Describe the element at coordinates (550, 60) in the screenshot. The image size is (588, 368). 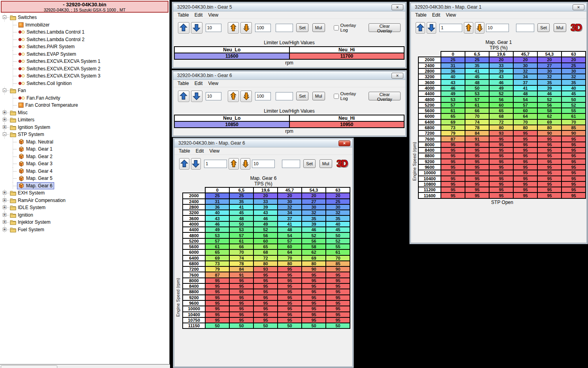
I see `map-cell: 20` at that location.